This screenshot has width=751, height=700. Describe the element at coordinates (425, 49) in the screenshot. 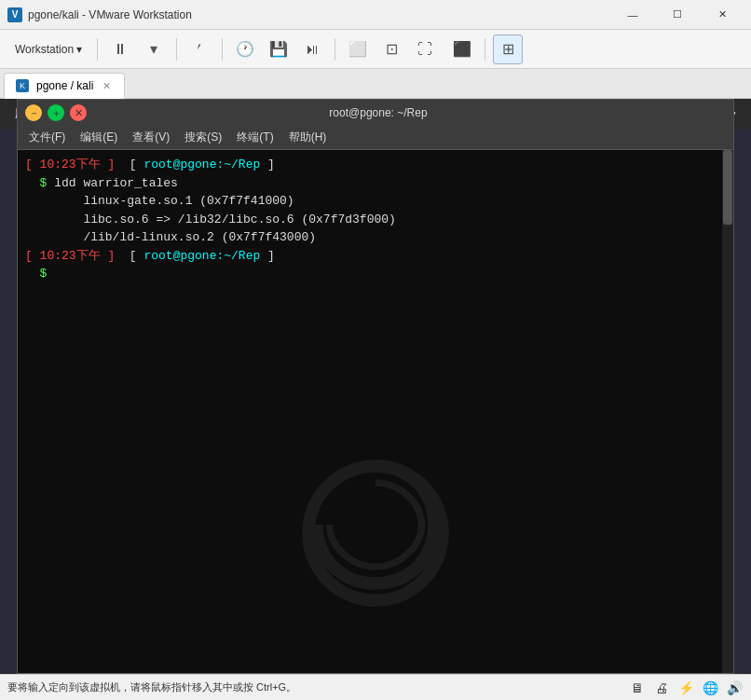

I see `fullscreen-button: ⛶` at that location.